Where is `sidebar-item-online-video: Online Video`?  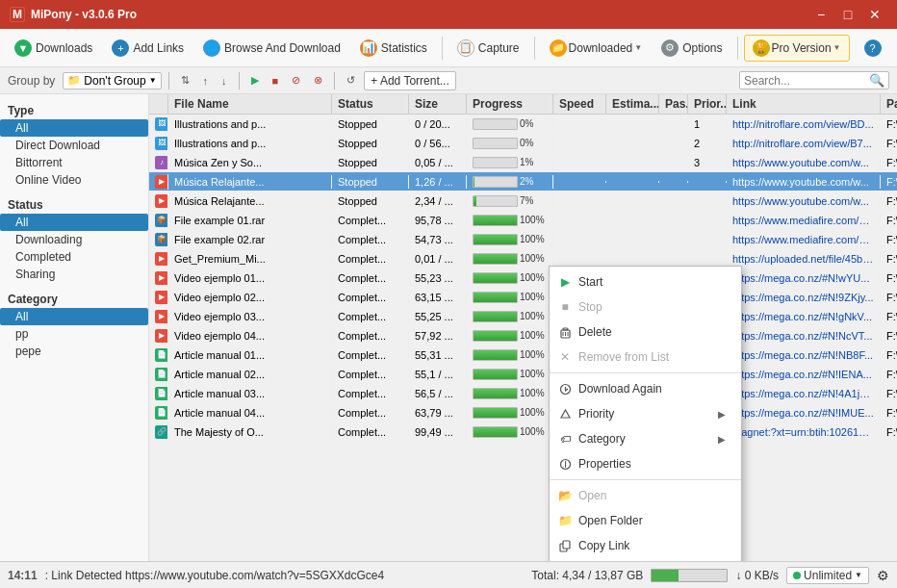
sidebar-item-online-video: Online Video is located at coordinates (74, 180).